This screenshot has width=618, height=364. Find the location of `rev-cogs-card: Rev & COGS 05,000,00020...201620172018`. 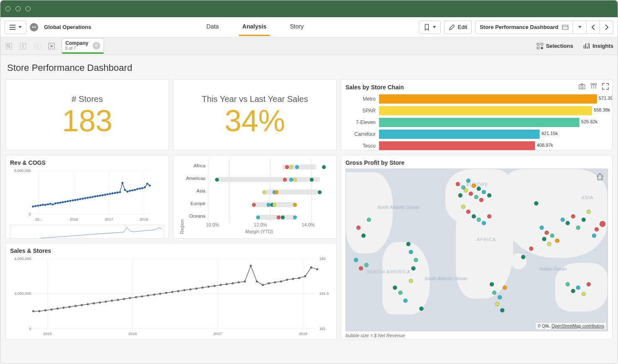

rev-cogs-card: Rev & COGS 05,000,00020...201620172018 is located at coordinates (87, 197).